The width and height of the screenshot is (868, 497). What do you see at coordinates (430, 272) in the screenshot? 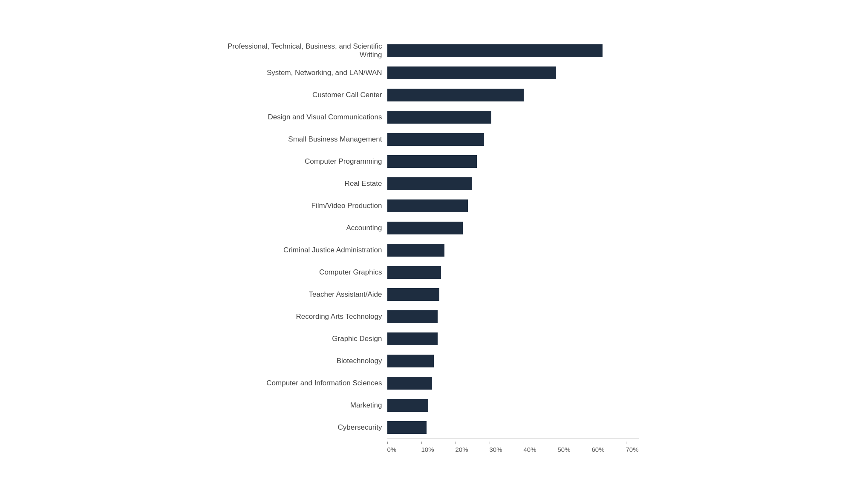
I see `bar-row: Computer Graphics` at bounding box center [430, 272].